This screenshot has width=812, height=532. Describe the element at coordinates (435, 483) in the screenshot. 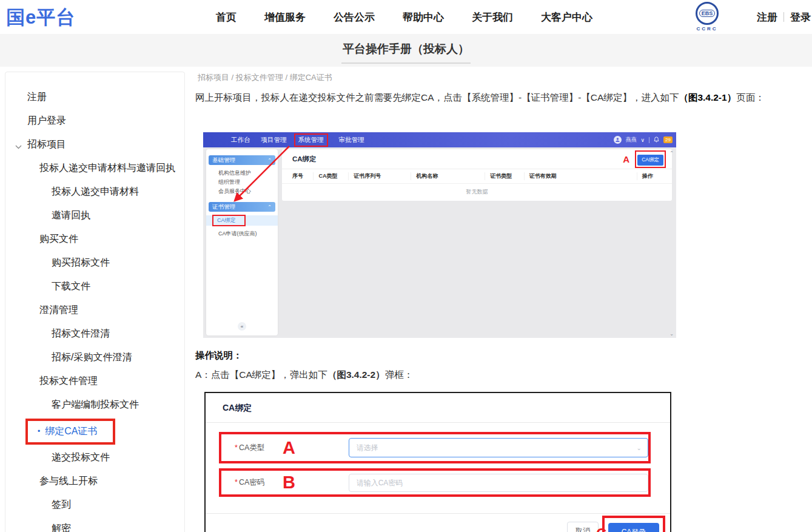

I see `annotation-red-box: *CA密码 B` at that location.